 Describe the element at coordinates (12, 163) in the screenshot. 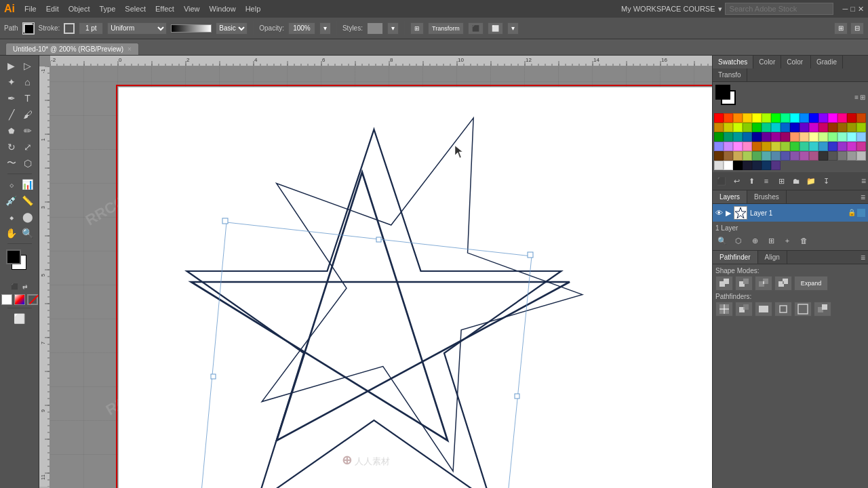

I see `warp-tool: 〜` at that location.